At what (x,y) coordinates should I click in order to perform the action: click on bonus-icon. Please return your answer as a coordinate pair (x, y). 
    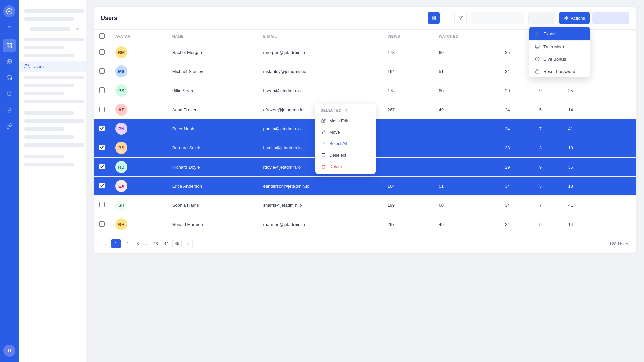
    Looking at the image, I should click on (537, 59).